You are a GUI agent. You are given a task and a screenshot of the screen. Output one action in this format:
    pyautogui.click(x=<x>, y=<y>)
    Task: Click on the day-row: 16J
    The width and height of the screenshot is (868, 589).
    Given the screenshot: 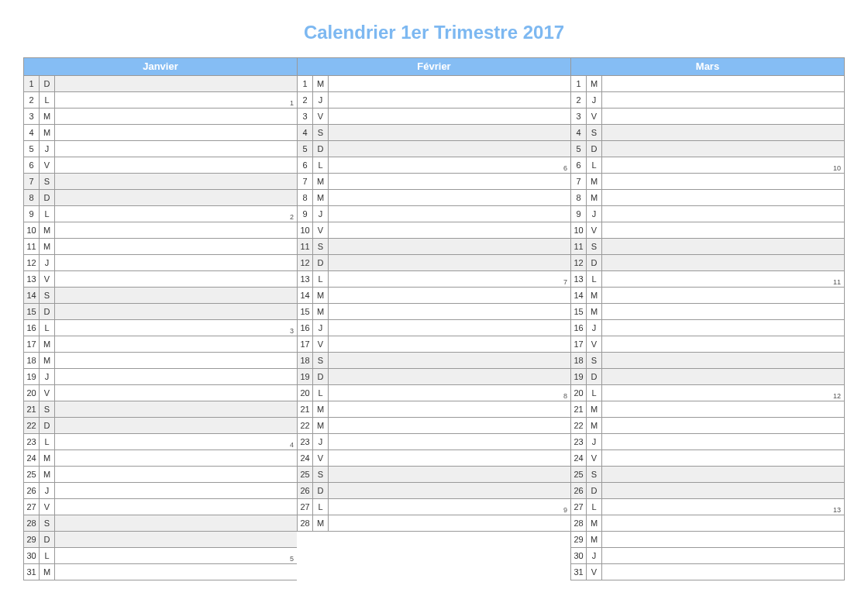 What is the action you would take?
    pyautogui.click(x=434, y=329)
    